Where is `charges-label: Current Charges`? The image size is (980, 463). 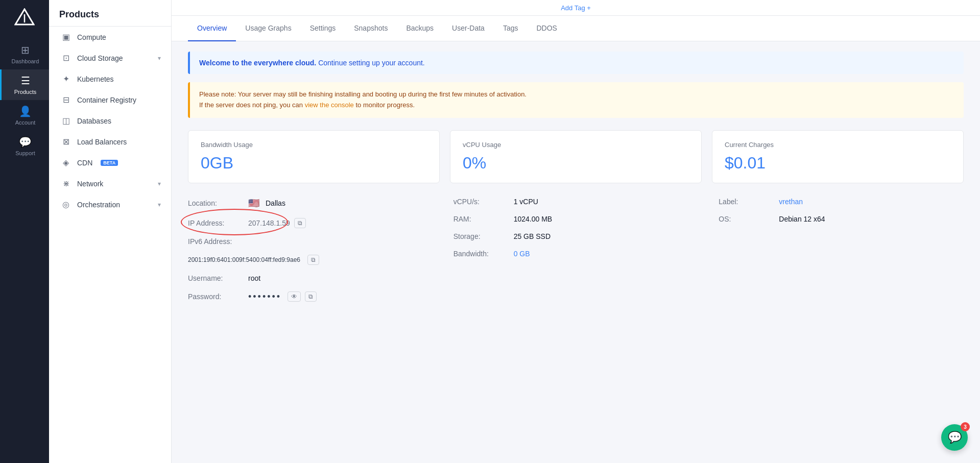 charges-label: Current Charges is located at coordinates (838, 145).